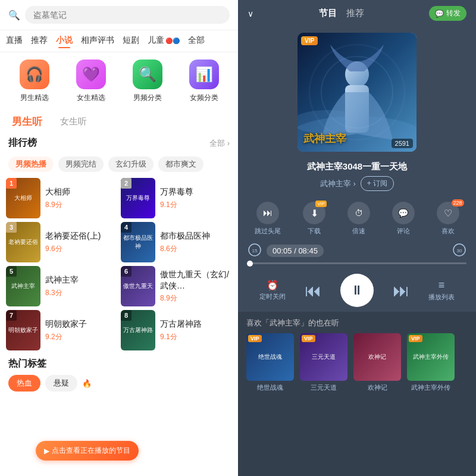 This screenshot has width=476, height=476. I want to click on book-cover-1: 大相师 1, so click(23, 198).